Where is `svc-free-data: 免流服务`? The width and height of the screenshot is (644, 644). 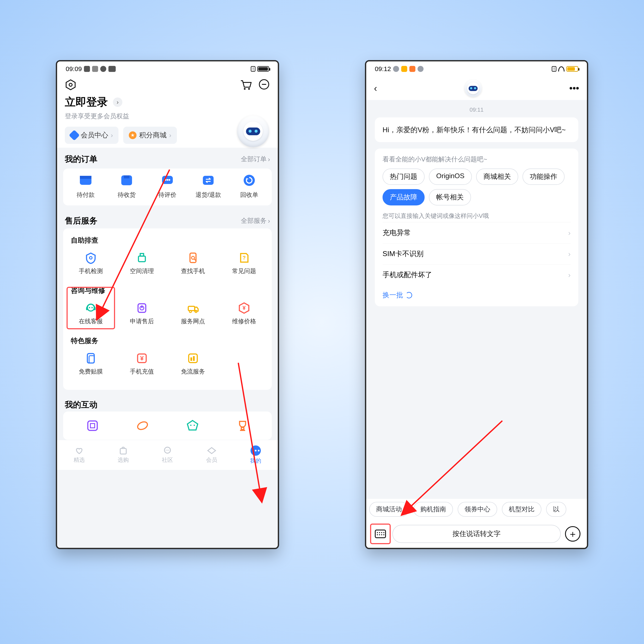
svc-free-data: 免流服务 is located at coordinates (193, 364).